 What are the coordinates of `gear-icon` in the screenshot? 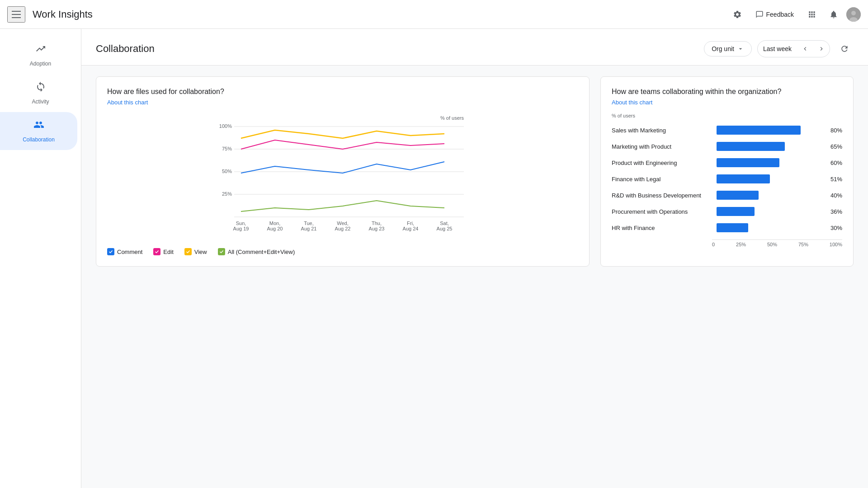 It's located at (737, 14).